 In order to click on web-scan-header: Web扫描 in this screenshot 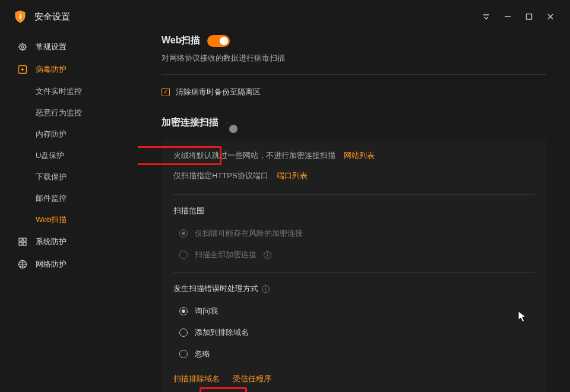, I will do `click(354, 40)`.